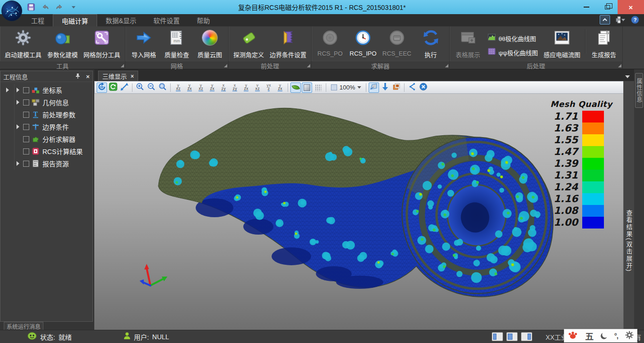 The height and width of the screenshot is (343, 644). What do you see at coordinates (46, 139) in the screenshot?
I see `tree-item-5: 分析求解器` at bounding box center [46, 139].